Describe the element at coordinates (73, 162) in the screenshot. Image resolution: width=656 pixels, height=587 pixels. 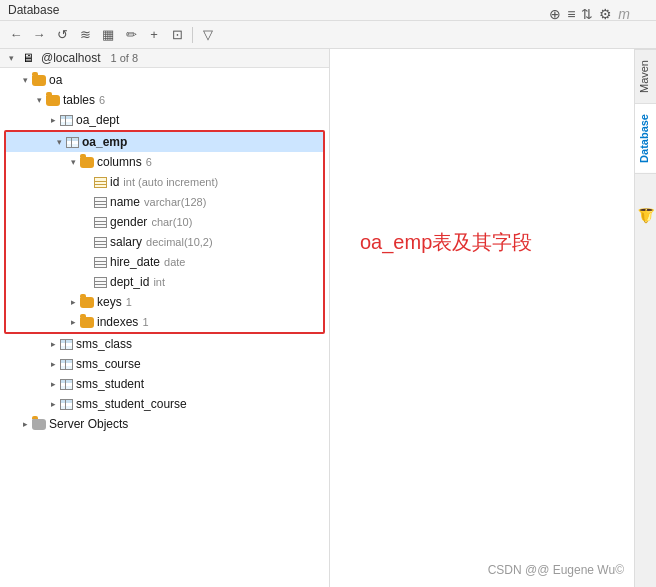
I see `columns-expand` at that location.